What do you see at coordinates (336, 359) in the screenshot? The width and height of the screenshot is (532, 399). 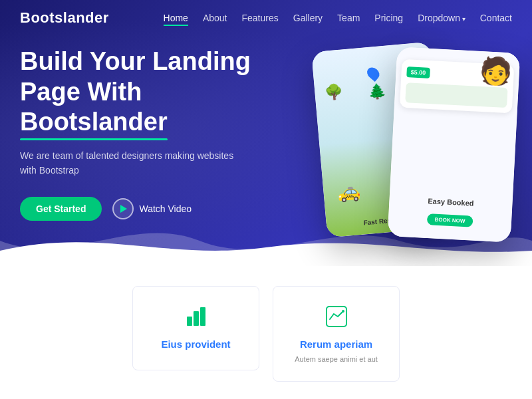 I see `feature-2-desc: Autem saepe animi et aut` at bounding box center [336, 359].